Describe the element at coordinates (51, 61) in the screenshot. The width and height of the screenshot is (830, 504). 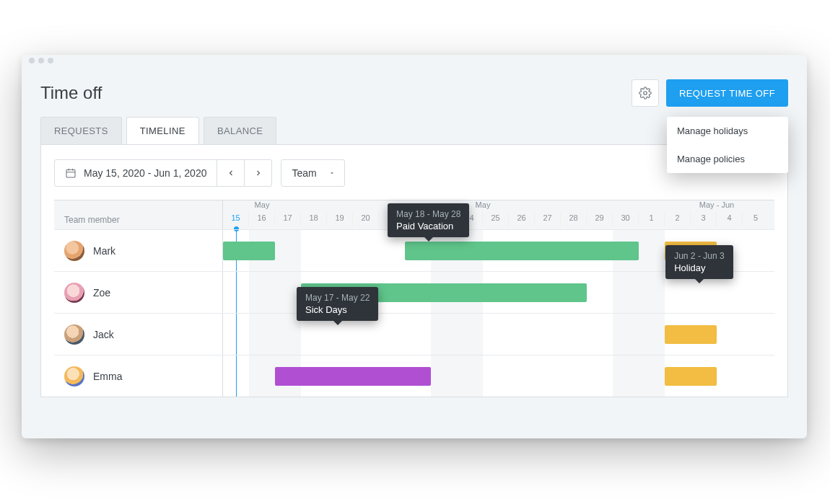
I see `window-max-dot` at that location.